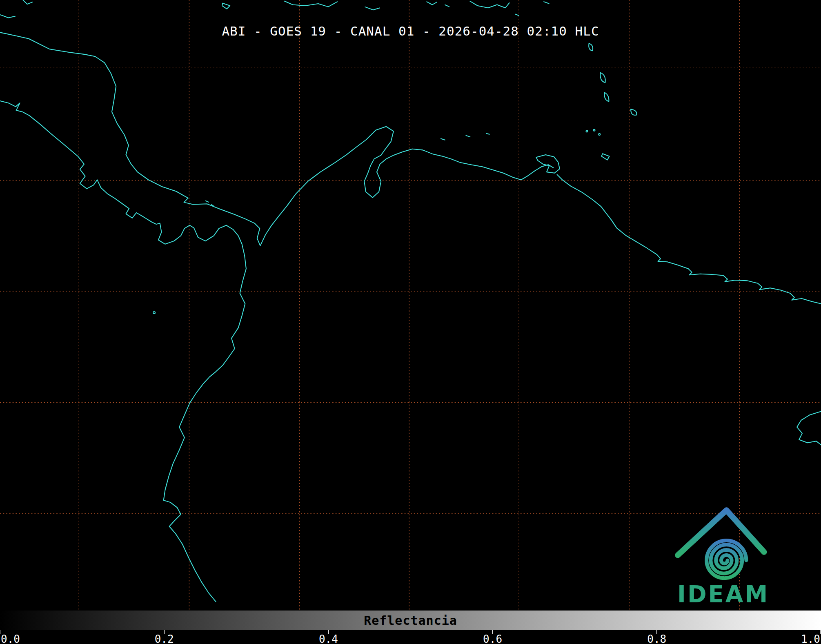 The width and height of the screenshot is (821, 644). I want to click on tick-label: 0.2, so click(164, 639).